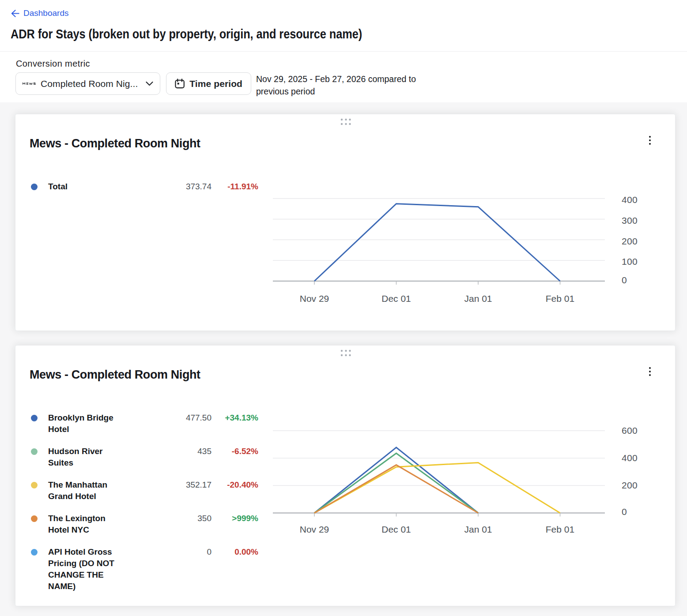 The image size is (687, 616). I want to click on svg-text: 600, so click(630, 431).